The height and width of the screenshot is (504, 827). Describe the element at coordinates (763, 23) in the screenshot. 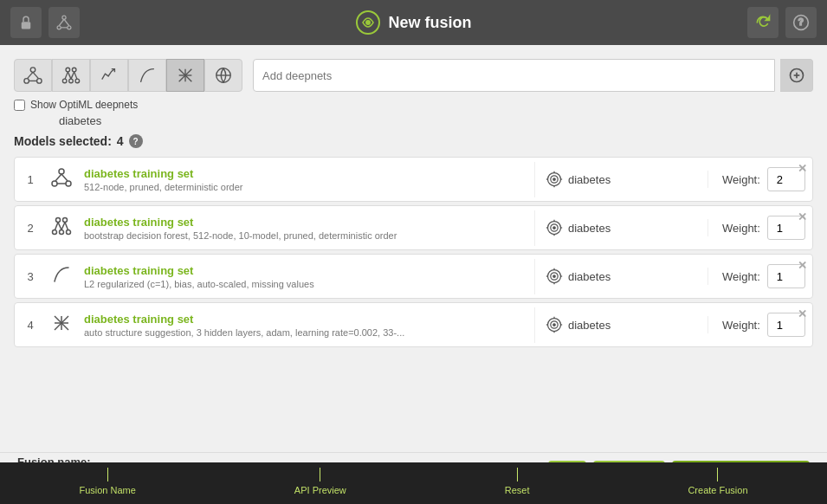

I see `refresh-icon` at that location.